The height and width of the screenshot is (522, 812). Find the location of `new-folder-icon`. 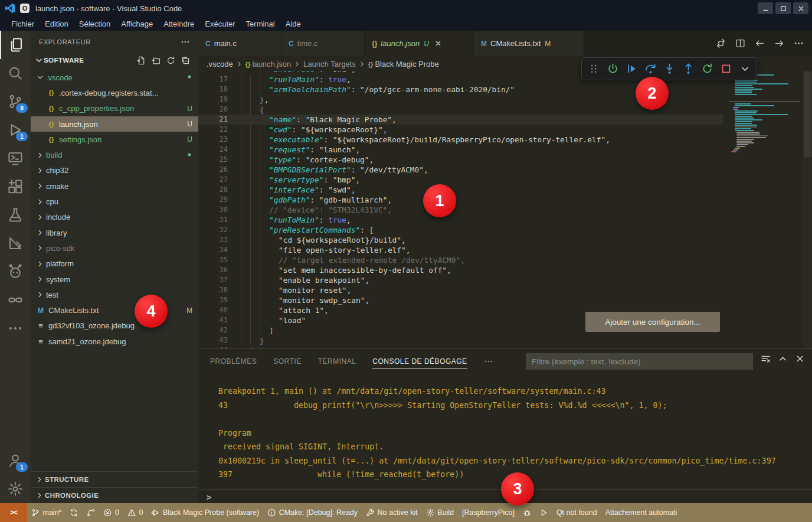

new-folder-icon is located at coordinates (156, 60).